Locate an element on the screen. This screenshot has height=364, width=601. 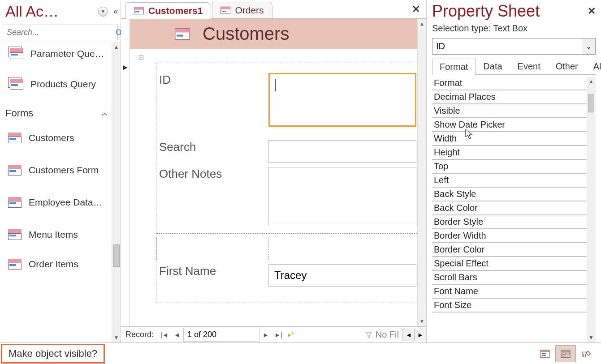
property-row-left: Left is located at coordinates (509, 181).